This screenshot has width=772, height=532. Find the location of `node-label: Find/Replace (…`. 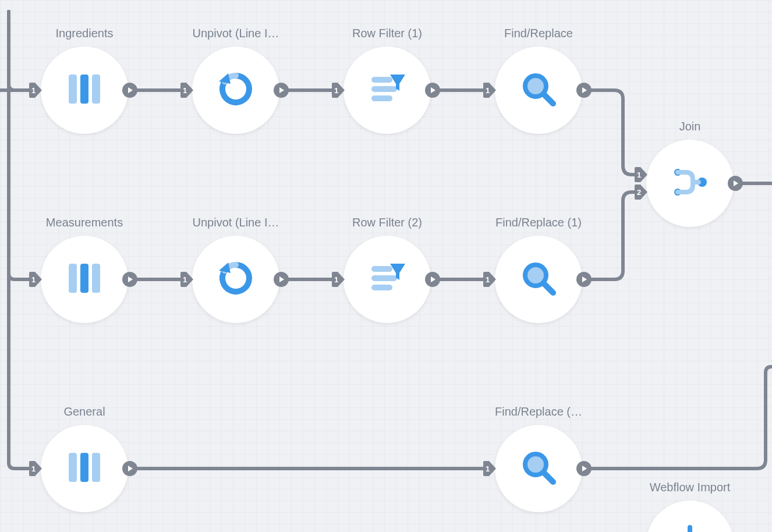

node-label: Find/Replace (… is located at coordinates (539, 412).